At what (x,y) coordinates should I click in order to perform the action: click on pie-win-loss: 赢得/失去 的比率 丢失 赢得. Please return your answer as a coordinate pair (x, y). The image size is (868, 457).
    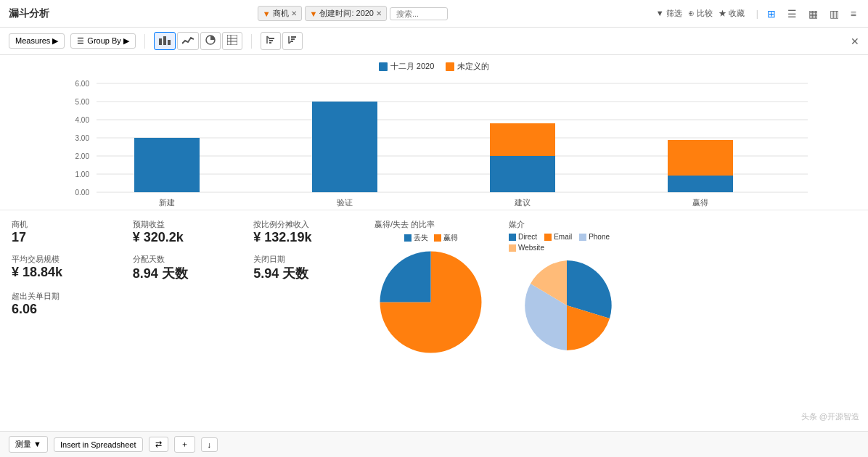
    Looking at the image, I should click on (431, 289).